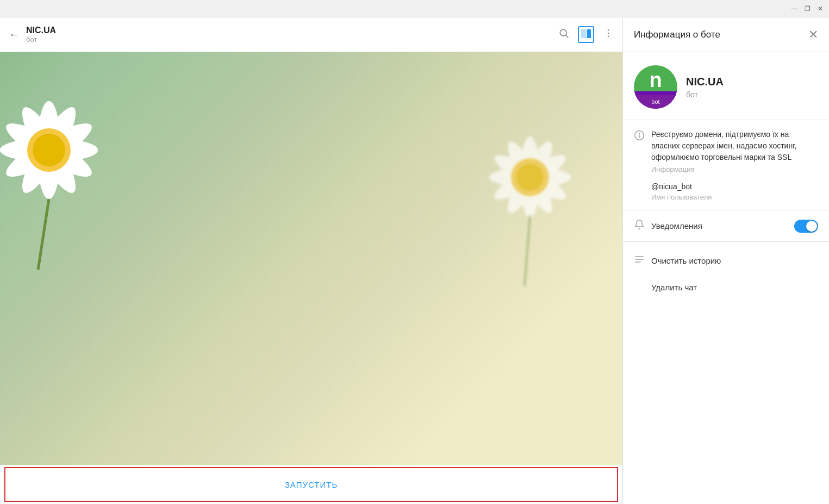 The width and height of the screenshot is (829, 504). I want to click on bot-name: NIC.UA, so click(705, 82).